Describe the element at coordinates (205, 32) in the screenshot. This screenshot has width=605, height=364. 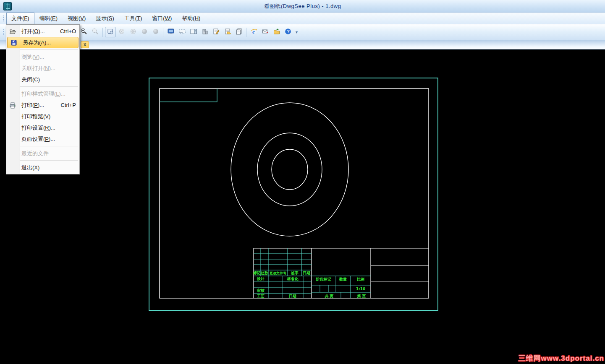
I see `layout-button` at that location.